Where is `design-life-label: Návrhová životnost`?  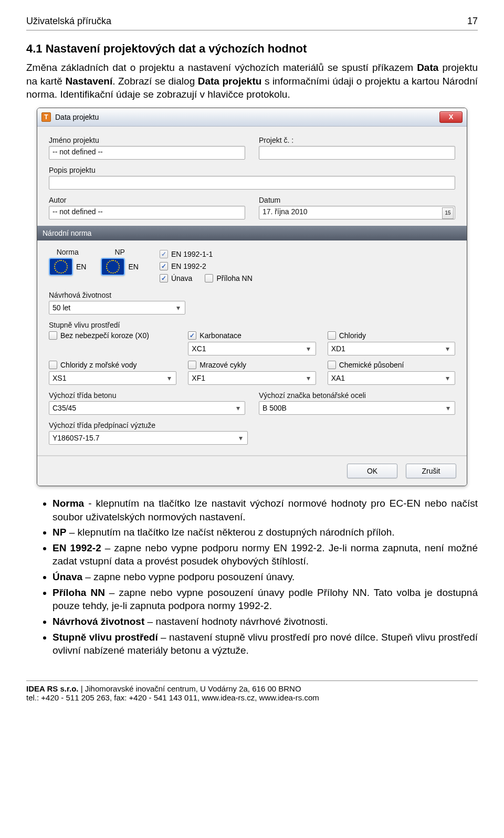 design-life-label: Návrhová životnost is located at coordinates (117, 295).